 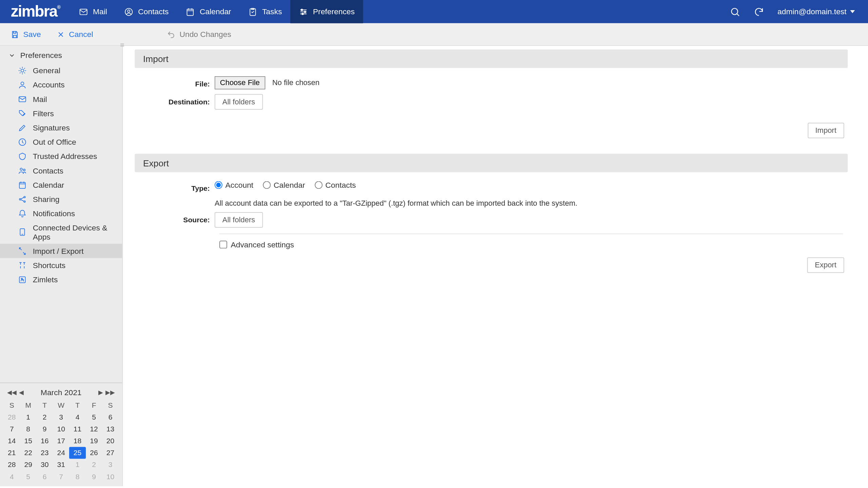 I want to click on radio-contacts: Contacts, so click(x=335, y=185).